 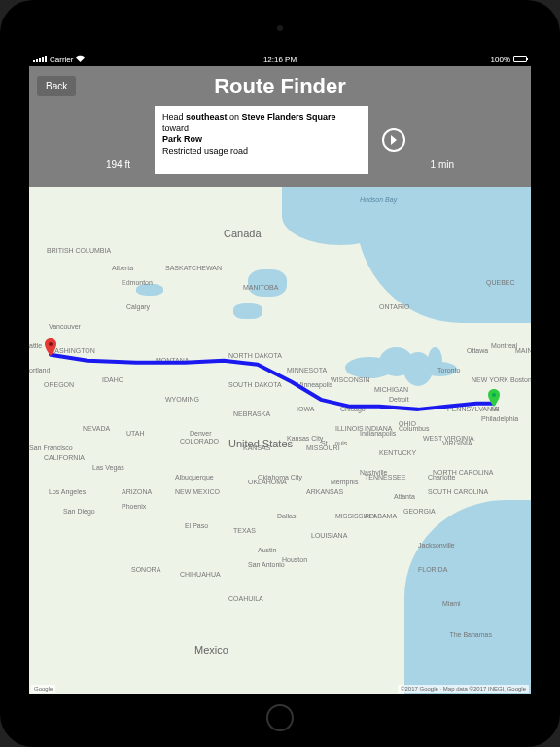 I want to click on step-duration: 1 min, so click(x=437, y=167).